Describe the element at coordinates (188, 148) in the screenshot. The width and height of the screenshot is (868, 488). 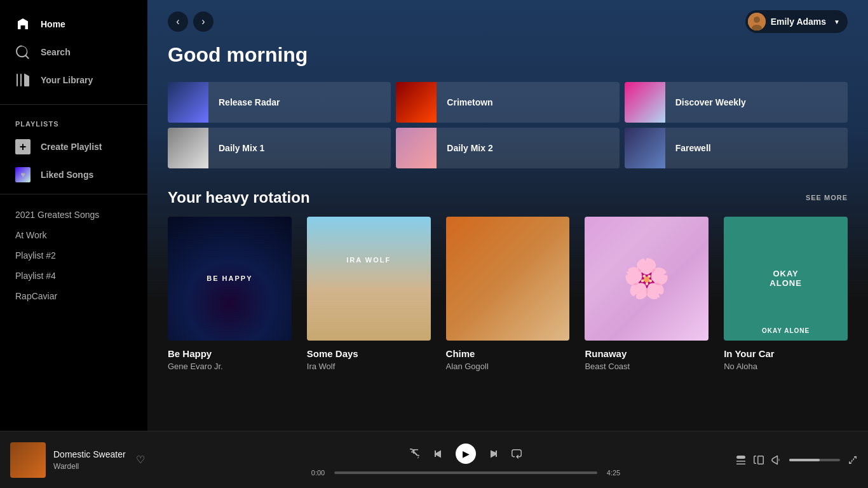
I see `daily-mix-1-thumbnail` at that location.